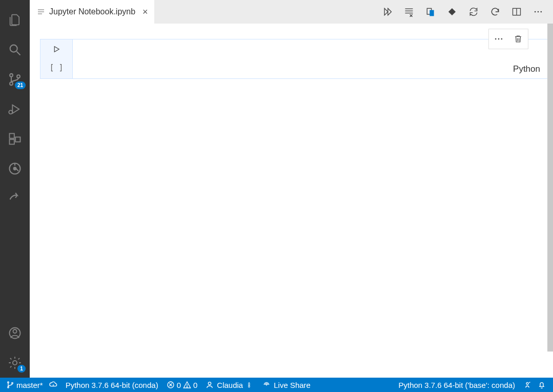 Image resolution: width=553 pixels, height=392 pixels. I want to click on error-icon, so click(171, 385).